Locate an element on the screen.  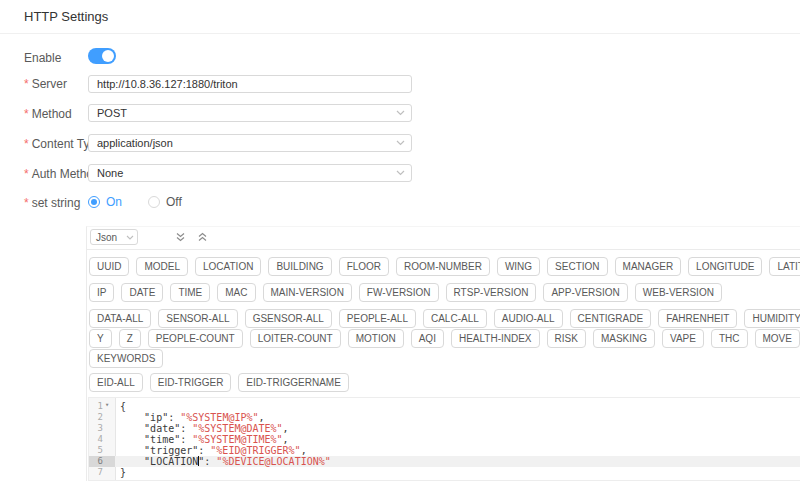
tag-button-wing: WING is located at coordinates (518, 266).